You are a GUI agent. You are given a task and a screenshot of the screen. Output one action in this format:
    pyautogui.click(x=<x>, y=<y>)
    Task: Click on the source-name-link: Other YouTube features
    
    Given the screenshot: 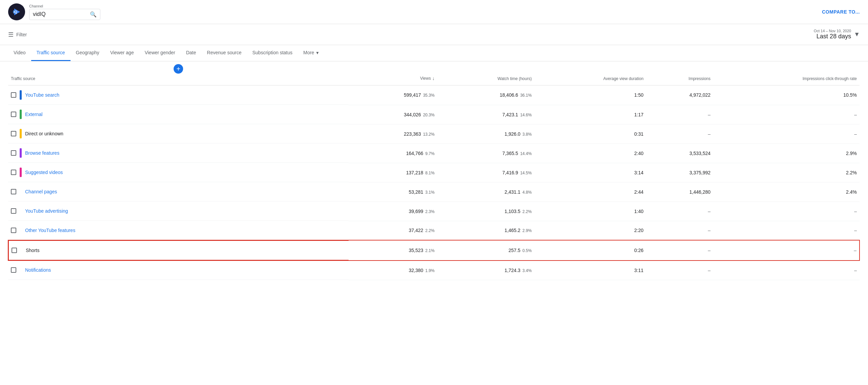 What is the action you would take?
    pyautogui.click(x=50, y=230)
    